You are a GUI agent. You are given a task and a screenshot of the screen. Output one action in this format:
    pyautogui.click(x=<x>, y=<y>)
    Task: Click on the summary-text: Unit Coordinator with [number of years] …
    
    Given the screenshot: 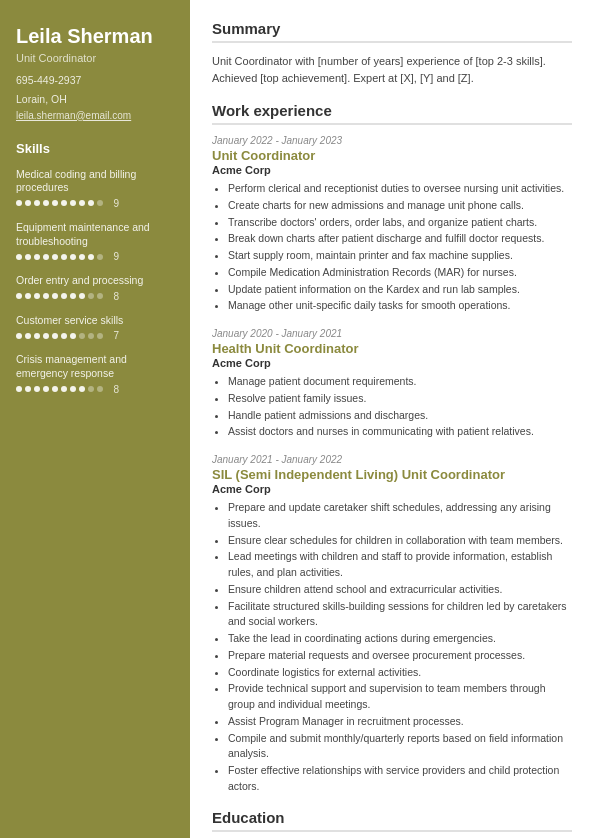 What is the action you would take?
    pyautogui.click(x=392, y=70)
    